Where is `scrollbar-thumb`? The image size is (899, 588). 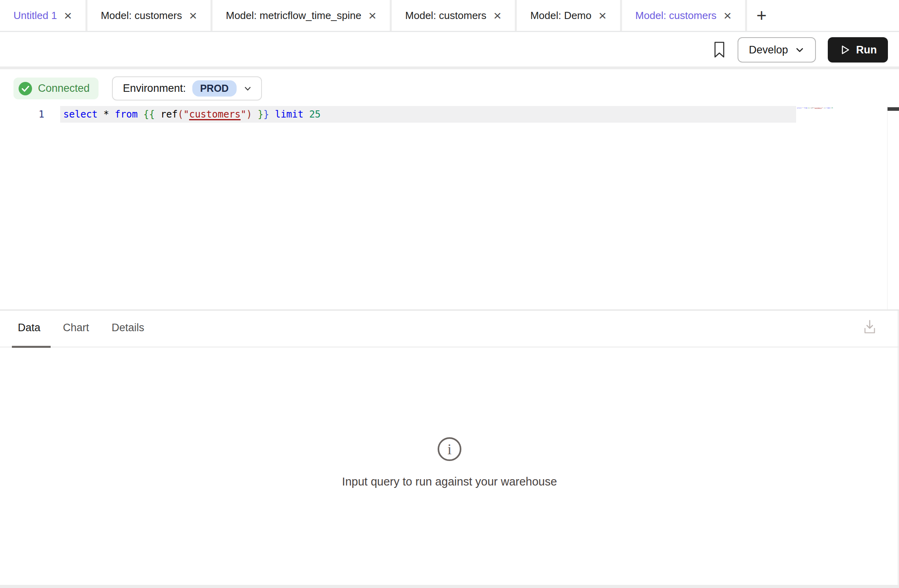 scrollbar-thumb is located at coordinates (893, 109).